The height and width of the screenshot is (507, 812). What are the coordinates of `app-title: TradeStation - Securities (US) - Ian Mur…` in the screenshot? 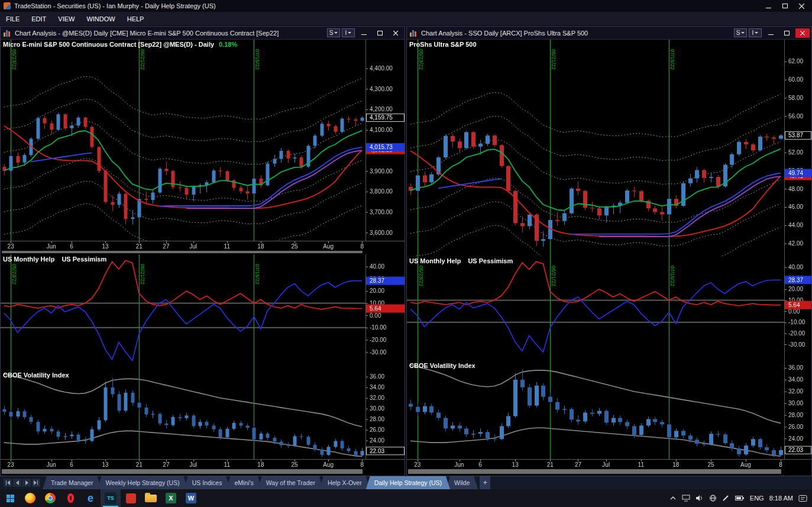 It's located at (115, 6).